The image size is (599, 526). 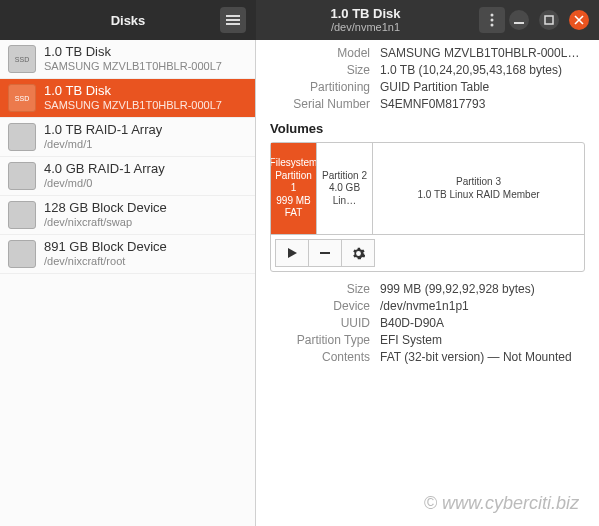 I want to click on disk-item: 128 GB Block Device/dev/nixcraft/swap, so click(x=128, y=216).